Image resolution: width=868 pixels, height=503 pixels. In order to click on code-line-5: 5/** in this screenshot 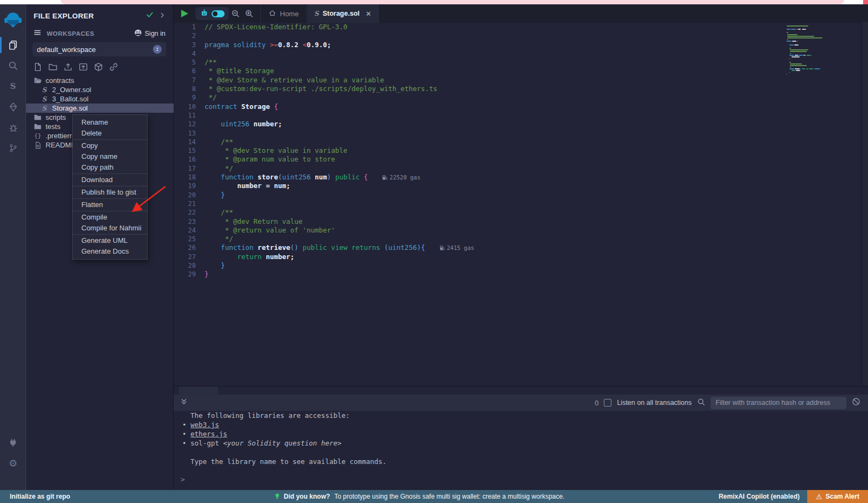, I will do `click(518, 62)`.